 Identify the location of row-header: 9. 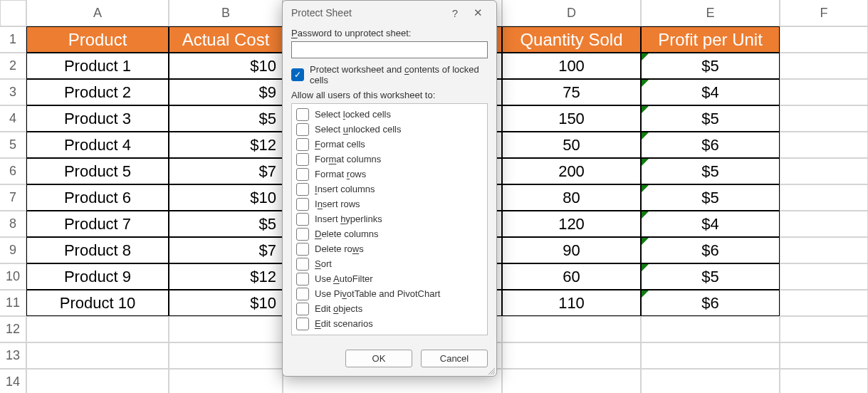
(13, 251).